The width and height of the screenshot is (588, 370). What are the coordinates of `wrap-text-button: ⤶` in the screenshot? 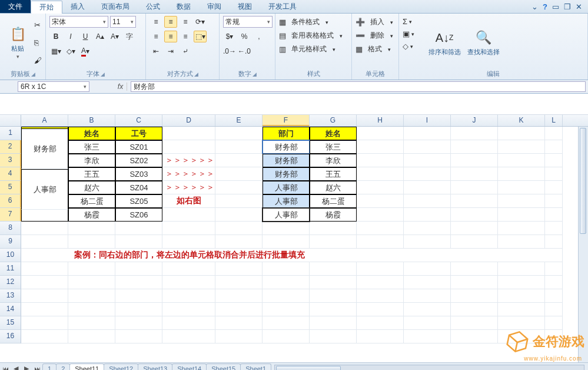 It's located at (185, 51).